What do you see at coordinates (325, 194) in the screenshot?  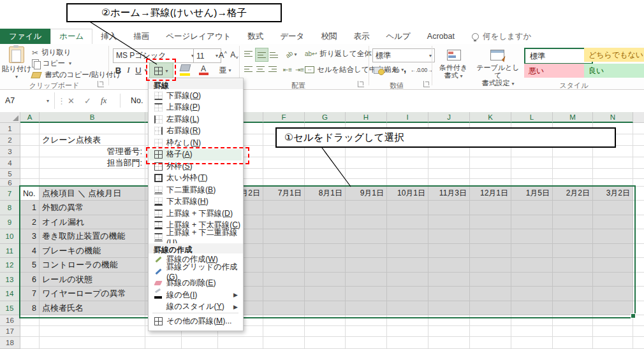 I see `cell-G7: 8月1日` at bounding box center [325, 194].